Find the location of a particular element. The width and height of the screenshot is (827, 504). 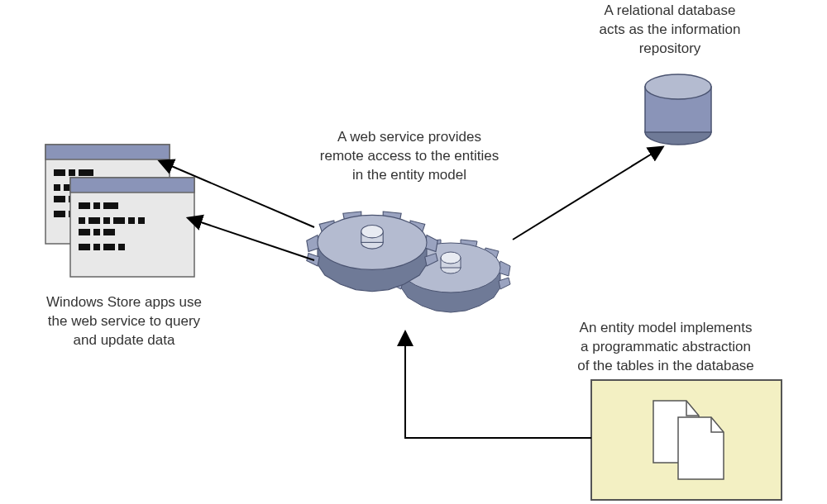

gears-icon is located at coordinates (409, 262).